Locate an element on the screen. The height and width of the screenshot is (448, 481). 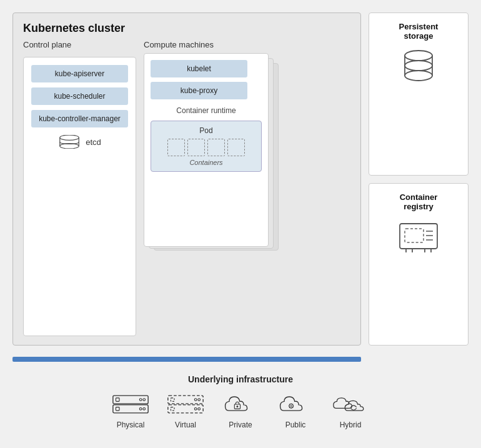
cluster-title: Kubernetes cluster is located at coordinates (187, 29).